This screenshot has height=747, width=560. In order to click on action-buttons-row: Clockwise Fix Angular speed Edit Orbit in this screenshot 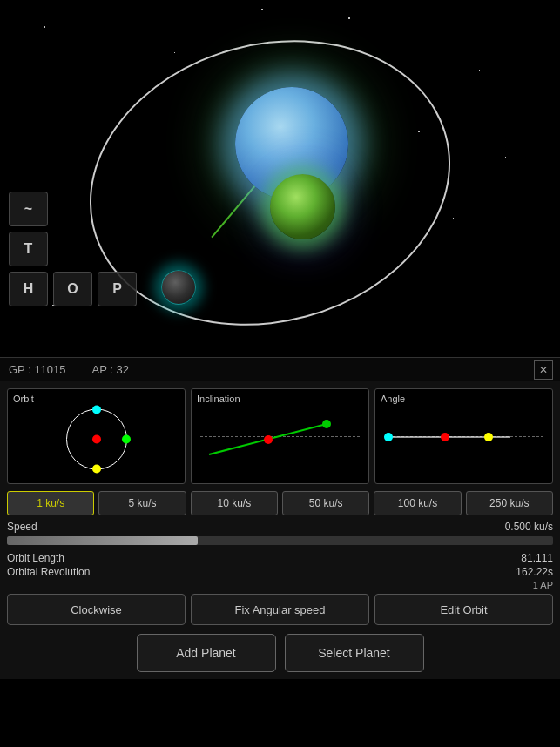, I will do `click(280, 609)`.